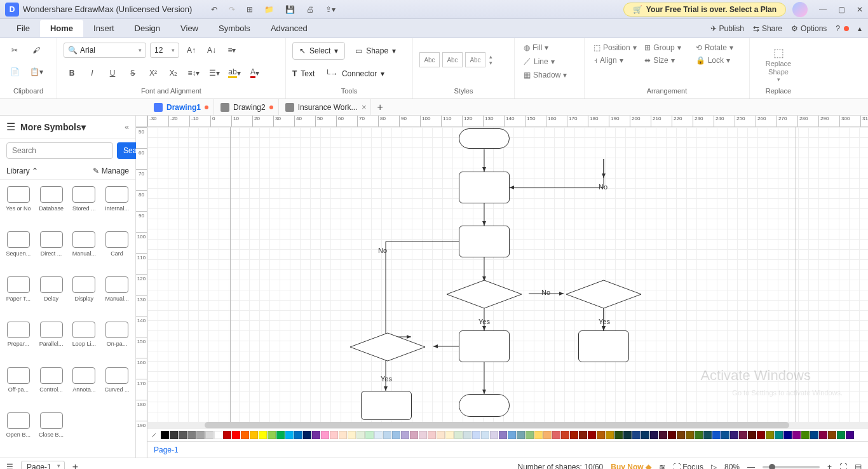 The image size is (868, 469). What do you see at coordinates (727, 29) in the screenshot?
I see `publish-button: ✈ Publish` at bounding box center [727, 29].